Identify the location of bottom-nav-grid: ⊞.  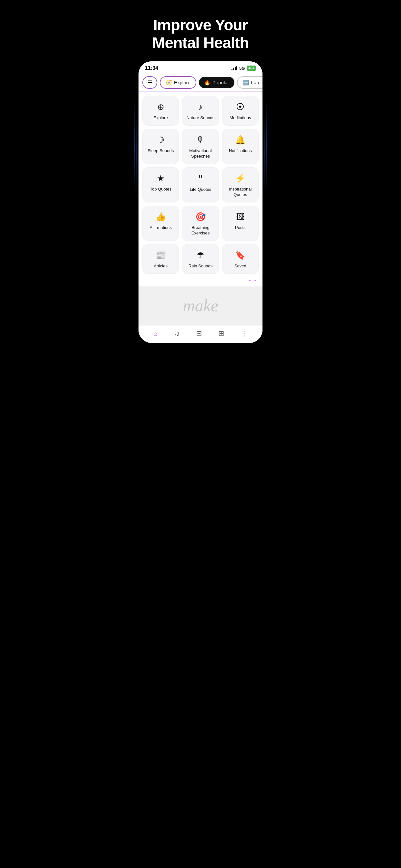
(221, 334).